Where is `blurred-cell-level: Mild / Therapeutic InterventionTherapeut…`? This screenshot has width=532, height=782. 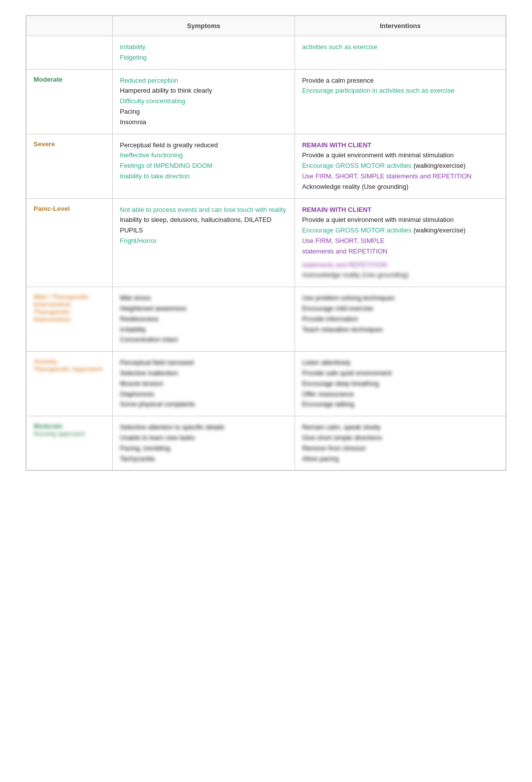
blurred-cell-level: Mild / Therapeutic InterventionTherapeut… is located at coordinates (70, 320).